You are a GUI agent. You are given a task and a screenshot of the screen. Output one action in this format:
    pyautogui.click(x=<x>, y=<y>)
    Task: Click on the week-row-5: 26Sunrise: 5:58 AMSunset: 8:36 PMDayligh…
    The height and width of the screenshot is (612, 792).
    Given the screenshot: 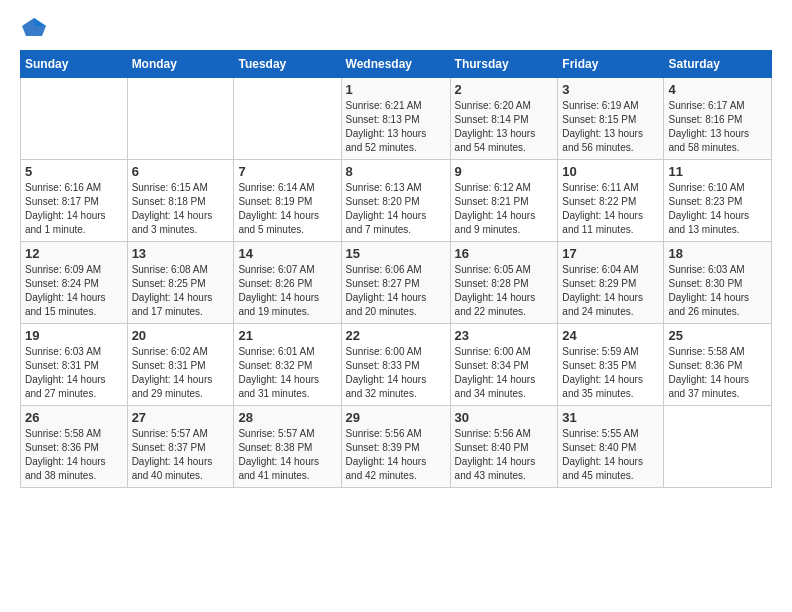 What is the action you would take?
    pyautogui.click(x=396, y=447)
    